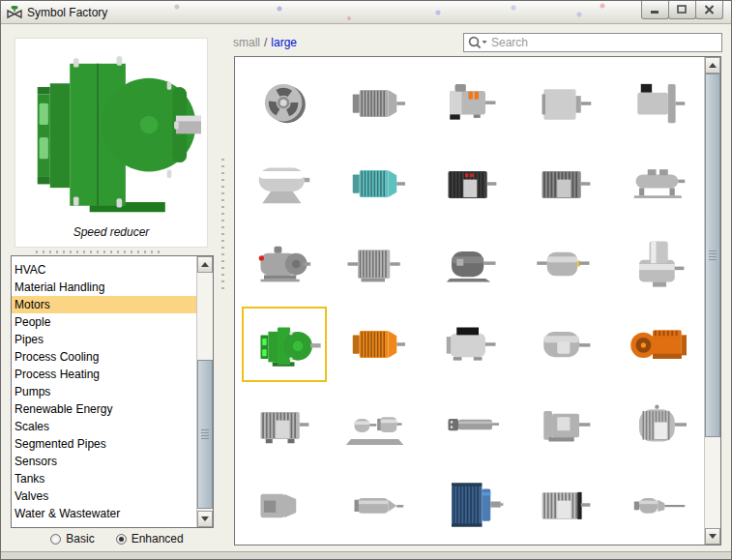 This screenshot has width=732, height=560. I want to click on symbol-cell-blue-finned-sheave-motor, so click(472, 505).